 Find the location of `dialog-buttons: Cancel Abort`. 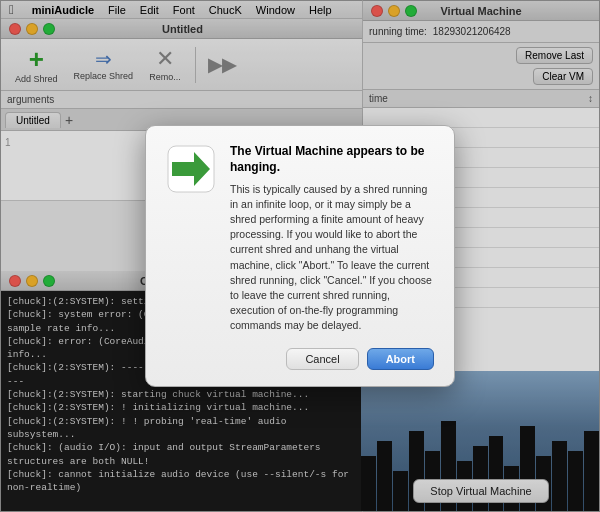

dialog-buttons: Cancel Abort is located at coordinates (300, 359).